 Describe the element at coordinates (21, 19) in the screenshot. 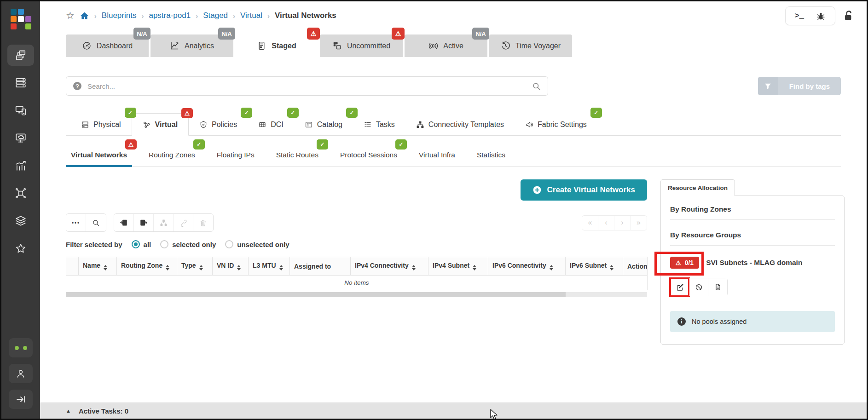

I see `apstra-logo` at that location.